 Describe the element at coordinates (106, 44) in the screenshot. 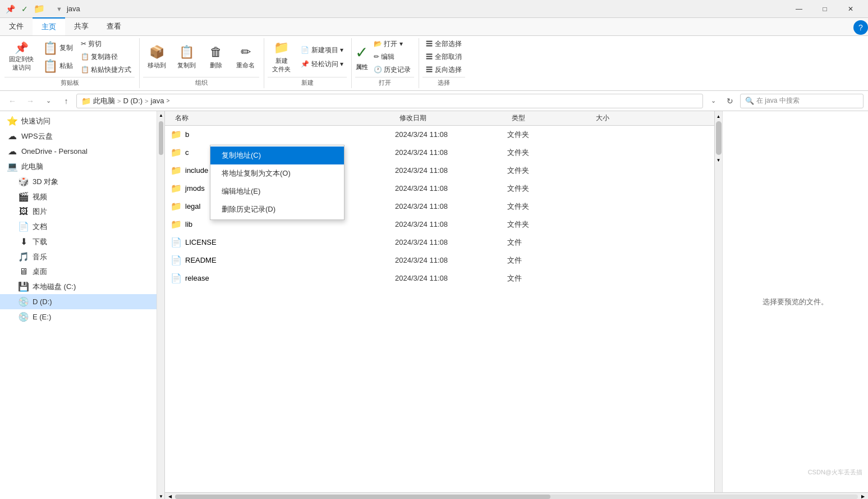

I see `cut-button: ✂ 剪切` at that location.